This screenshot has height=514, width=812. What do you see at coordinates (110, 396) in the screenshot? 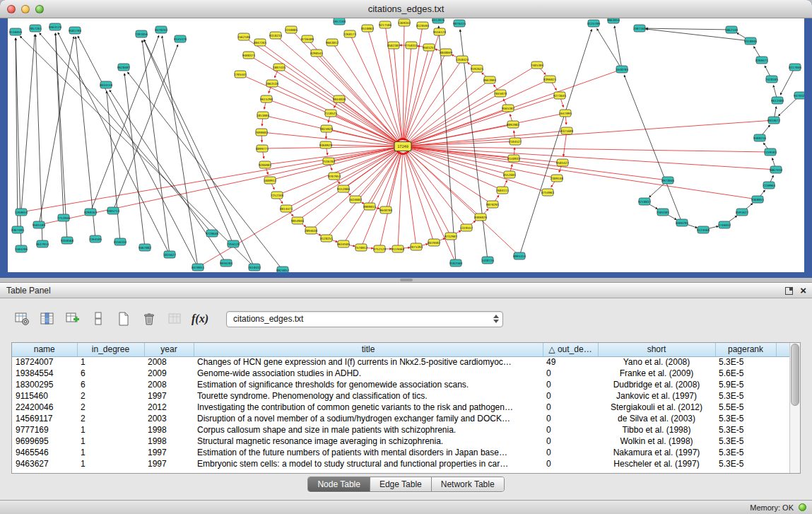
I see `table-cell: 2` at bounding box center [110, 396].